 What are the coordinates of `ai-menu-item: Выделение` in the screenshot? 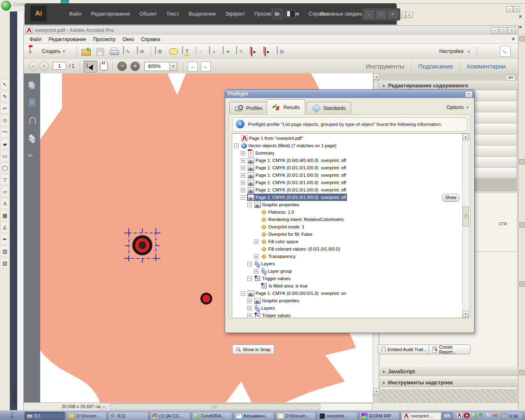 It's located at (202, 14).